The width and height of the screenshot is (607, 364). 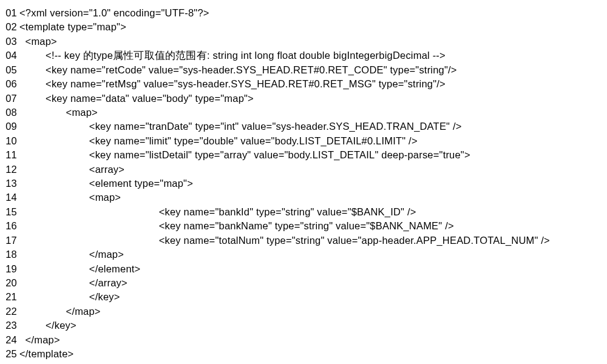 What do you see at coordinates (310, 84) in the screenshot?
I see `code-text: <key name="retMsg" value="sys-header.SYS…` at bounding box center [310, 84].